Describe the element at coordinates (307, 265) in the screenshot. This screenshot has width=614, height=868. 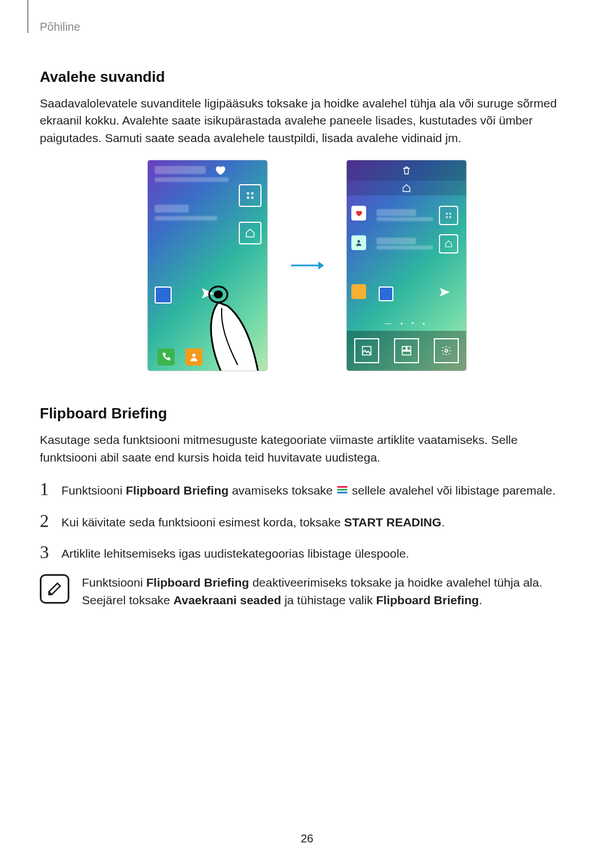
I see `arrow-right-icon` at that location.